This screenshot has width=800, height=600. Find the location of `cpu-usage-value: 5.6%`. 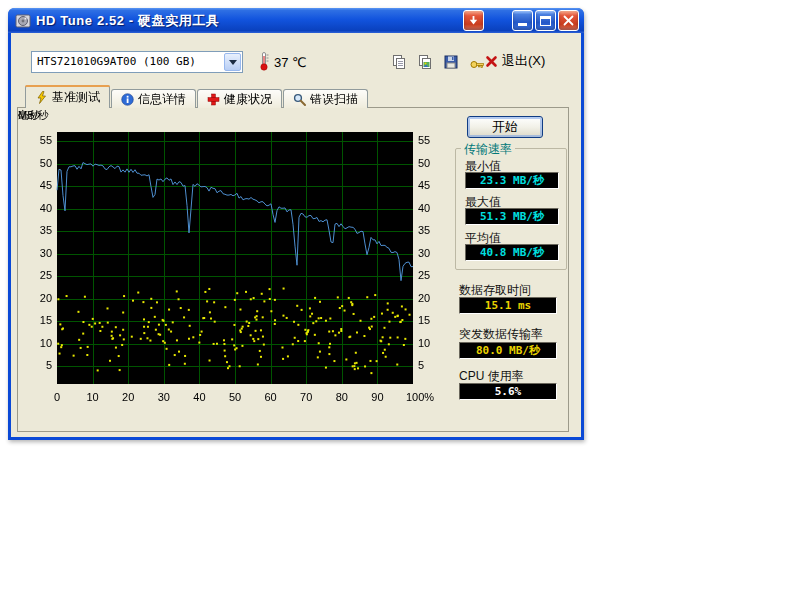

cpu-usage-value: 5.6% is located at coordinates (508, 392).